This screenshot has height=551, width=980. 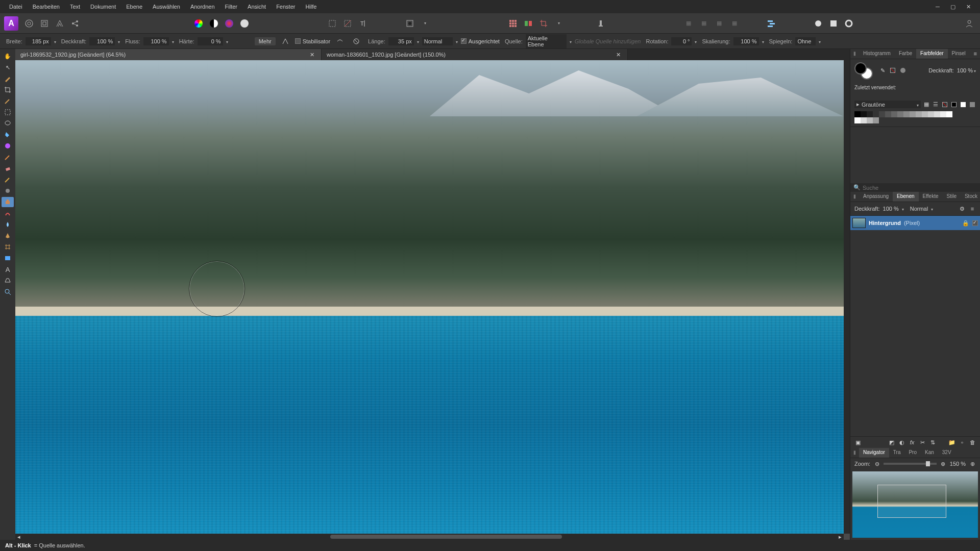 What do you see at coordinates (214, 23) in the screenshot?
I see `grayscale-icon` at bounding box center [214, 23].